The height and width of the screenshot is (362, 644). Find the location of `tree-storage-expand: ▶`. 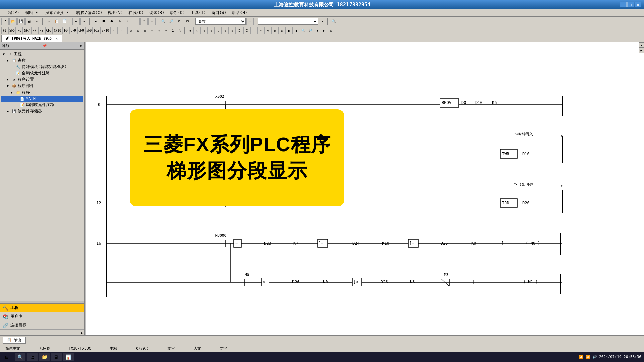

tree-storage-expand: ▶ is located at coordinates (9, 111).